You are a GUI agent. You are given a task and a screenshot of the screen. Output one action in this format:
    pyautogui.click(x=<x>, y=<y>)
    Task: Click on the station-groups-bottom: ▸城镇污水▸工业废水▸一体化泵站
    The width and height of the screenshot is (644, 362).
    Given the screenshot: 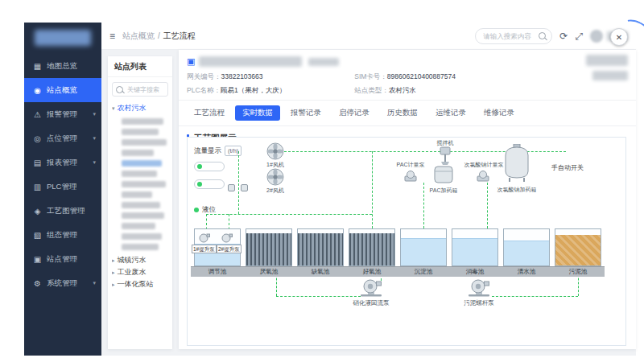 What is the action you would take?
    pyautogui.click(x=140, y=272)
    